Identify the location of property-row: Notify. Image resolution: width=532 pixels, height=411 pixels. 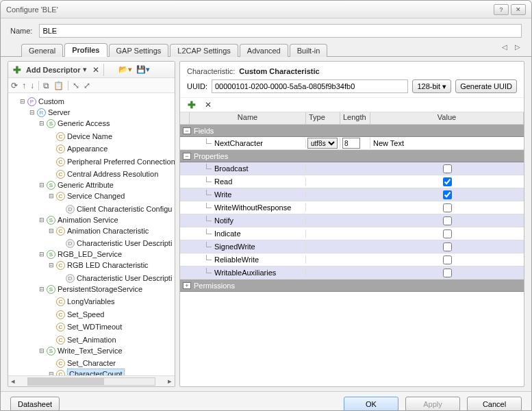
(352, 221).